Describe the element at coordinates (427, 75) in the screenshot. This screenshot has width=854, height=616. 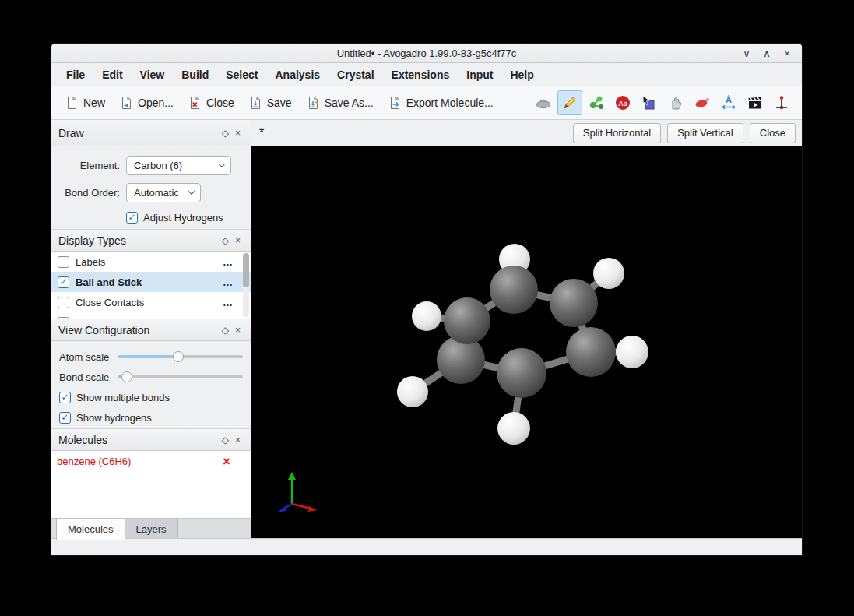
I see `menubar: File Edit View Build Select Analysis Cry…` at that location.